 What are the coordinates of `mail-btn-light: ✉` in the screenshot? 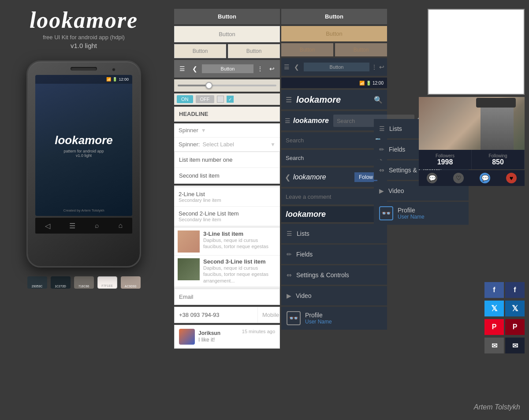 It's located at (494, 346).